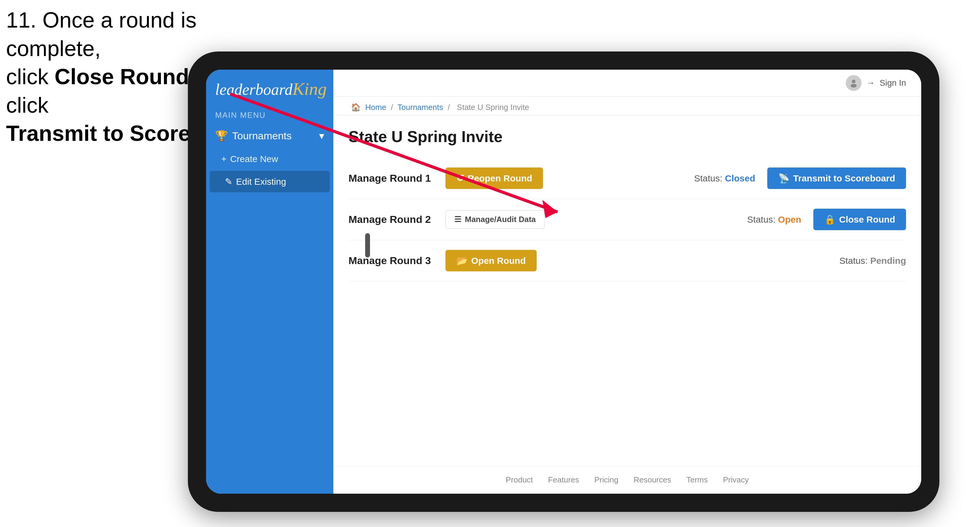  What do you see at coordinates (844, 179) in the screenshot?
I see `transmit-to-scoreboard-label: Transmit to Scoreboard` at bounding box center [844, 179].